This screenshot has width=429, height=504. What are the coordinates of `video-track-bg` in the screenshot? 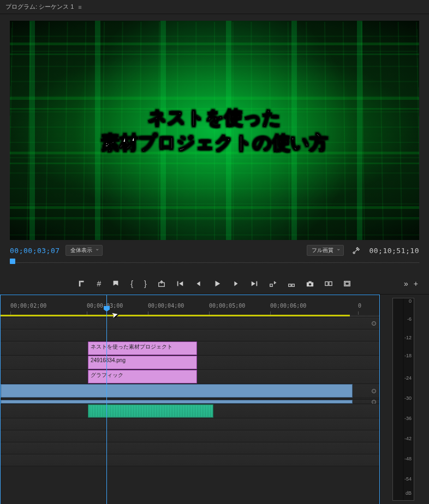 It's located at (190, 391).